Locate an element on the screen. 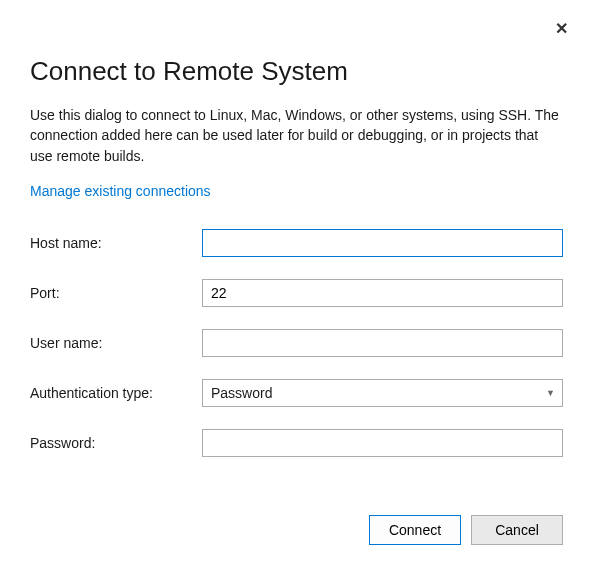  dialog-buttons: Connect Cancel is located at coordinates (466, 530).